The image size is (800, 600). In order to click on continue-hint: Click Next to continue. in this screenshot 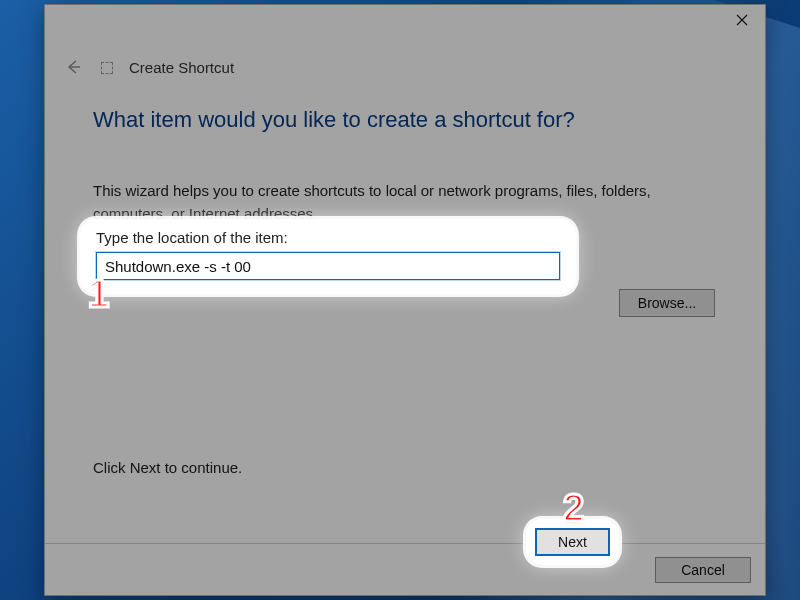, I will do `click(405, 468)`.